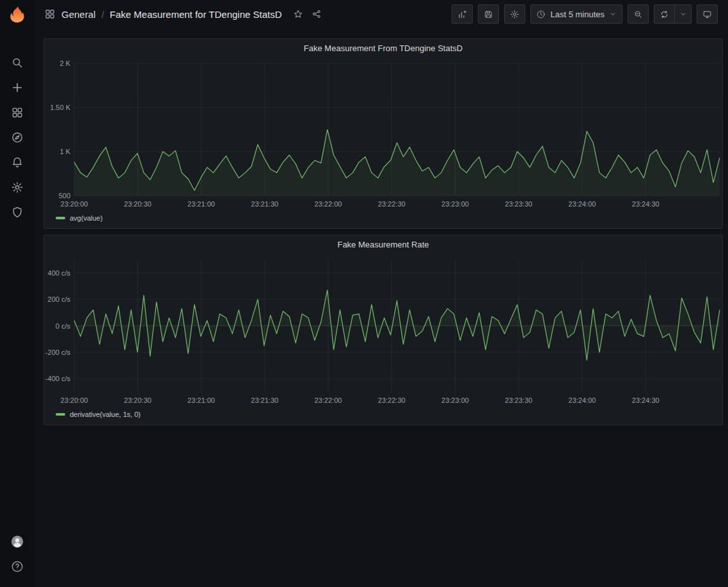 The image size is (728, 587). I want to click on tv-mode-button, so click(708, 14).